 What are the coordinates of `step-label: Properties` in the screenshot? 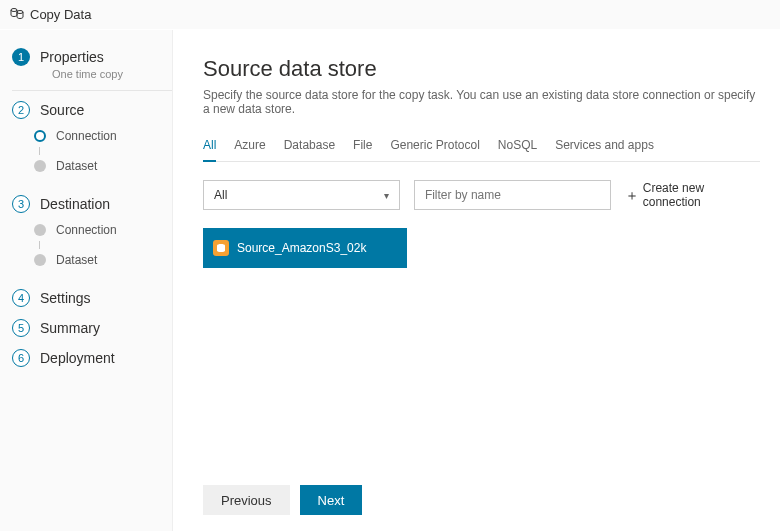 It's located at (72, 57).